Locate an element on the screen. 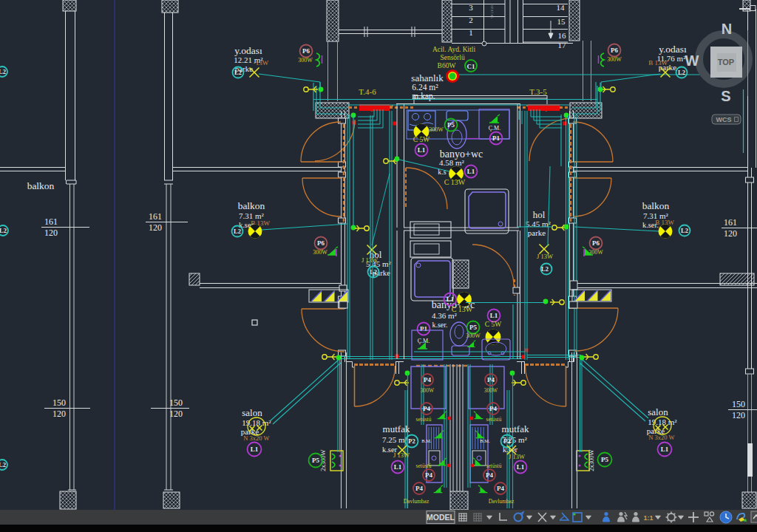  svg-text: salon is located at coordinates (252, 412).